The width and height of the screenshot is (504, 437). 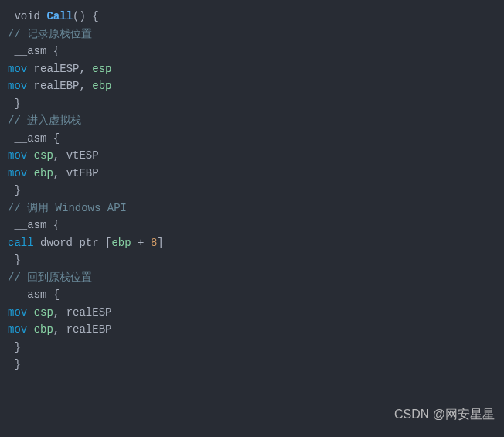 I want to click on code-line-21: mov esp, realESP, so click(x=252, y=312).